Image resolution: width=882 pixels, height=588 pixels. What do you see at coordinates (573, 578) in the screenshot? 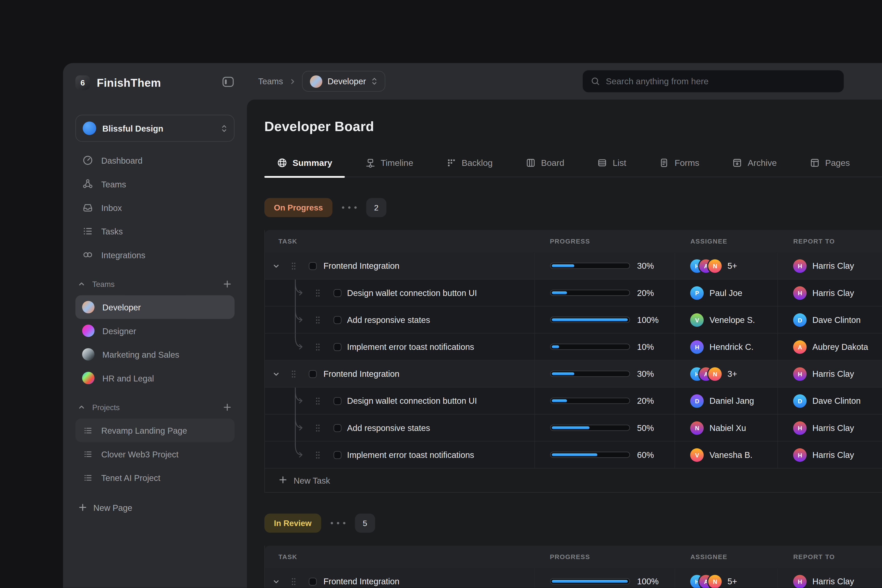
I see `task-row: Frontend Integration100%HAN5+HHarris Cla…` at bounding box center [573, 578].